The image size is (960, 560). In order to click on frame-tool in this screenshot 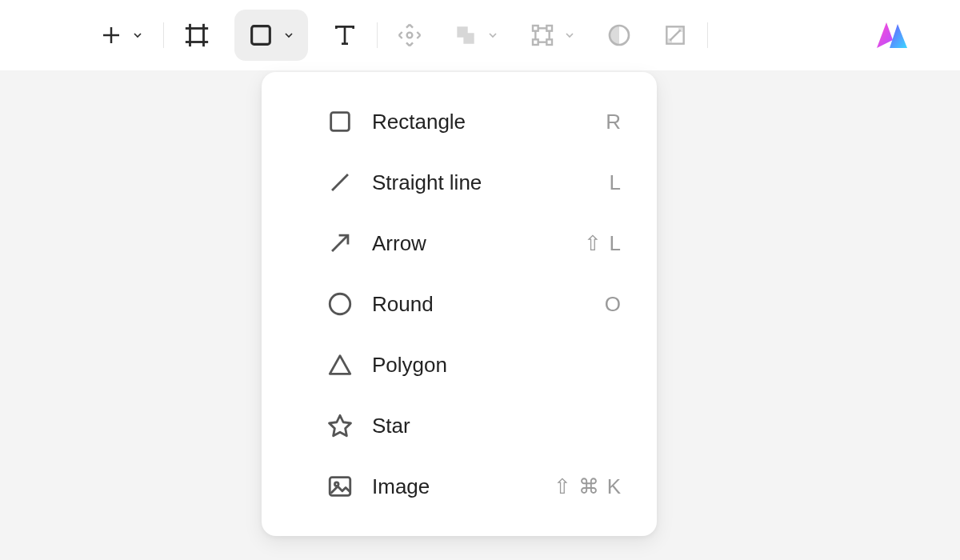, I will do `click(197, 35)`.